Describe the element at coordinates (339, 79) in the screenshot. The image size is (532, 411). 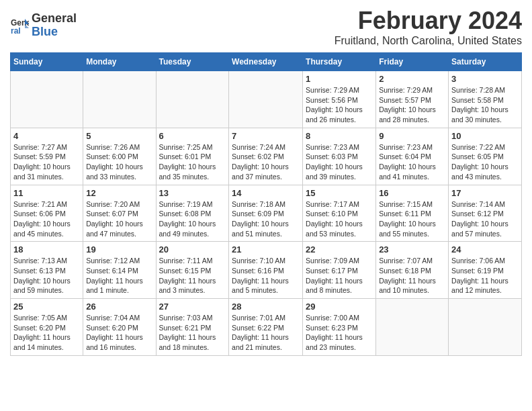
I see `day-number: 1` at that location.